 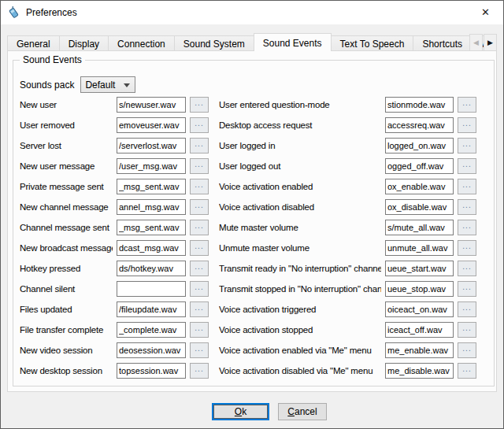 I want to click on sound-row-new-user-message: New user message ..., so click(x=114, y=166).